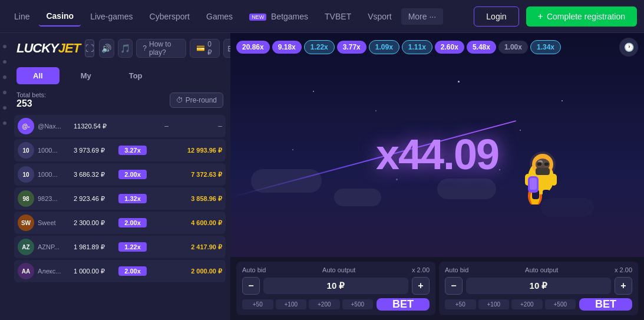  Describe the element at coordinates (629, 47) in the screenshot. I see `clock-icon: 🕐` at that location.